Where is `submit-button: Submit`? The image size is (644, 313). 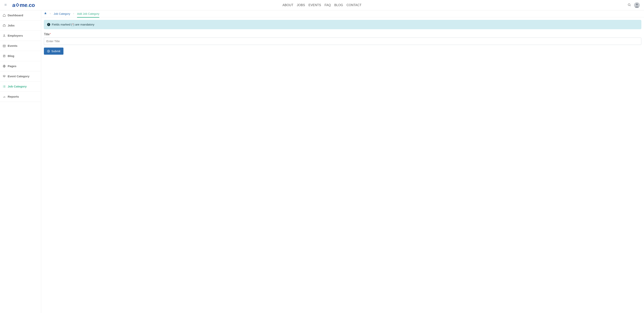 submit-button: Submit is located at coordinates (54, 51).